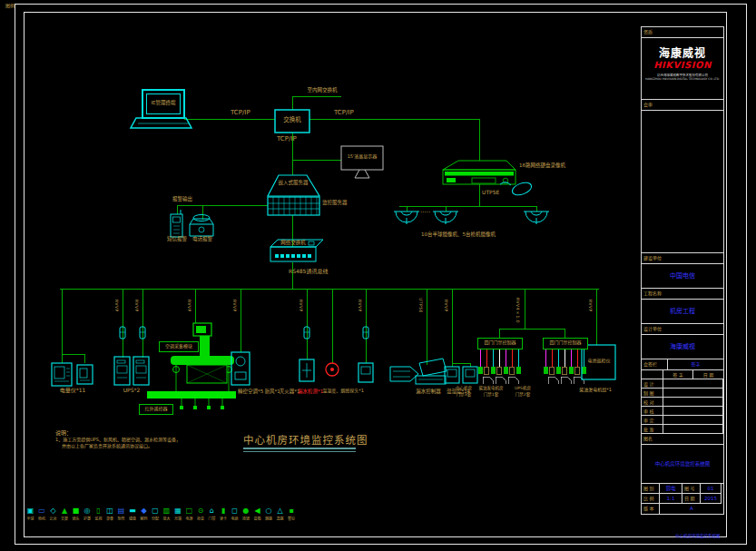  I want to click on logo-company-en: HANGZHOU HIKVISION DIGITAL TECHNOLOGY CO…, so click(682, 79).